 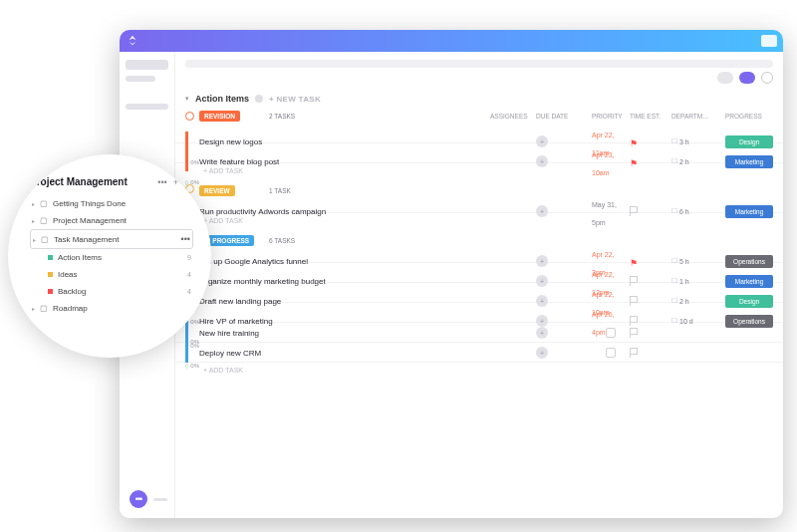 I want to click on new-task-button: + NEW TASK, so click(x=295, y=100).